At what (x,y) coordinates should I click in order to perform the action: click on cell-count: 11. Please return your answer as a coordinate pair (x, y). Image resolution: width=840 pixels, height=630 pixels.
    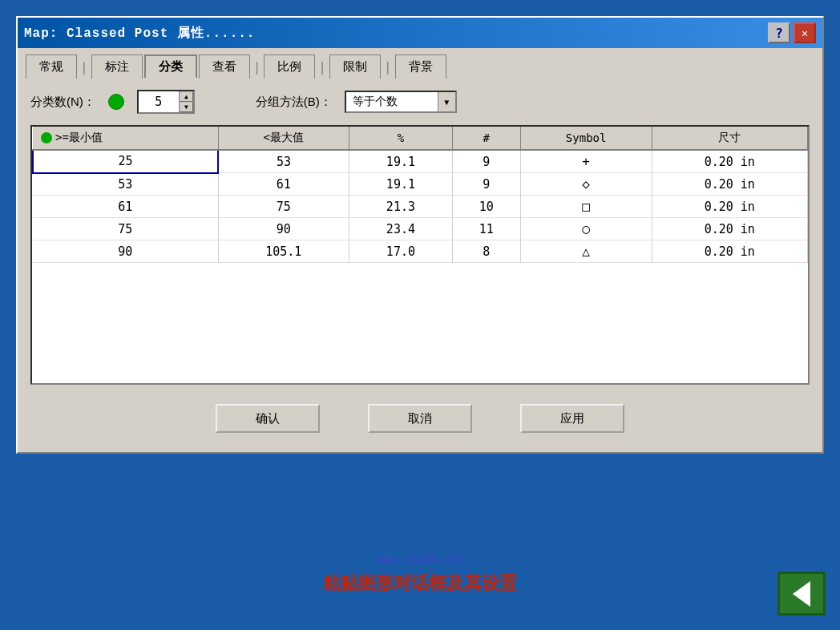
    Looking at the image, I should click on (486, 229).